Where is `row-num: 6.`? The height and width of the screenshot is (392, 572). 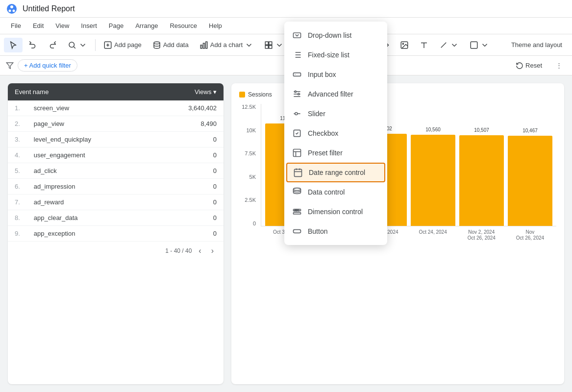 row-num: 6. is located at coordinates (18, 187).